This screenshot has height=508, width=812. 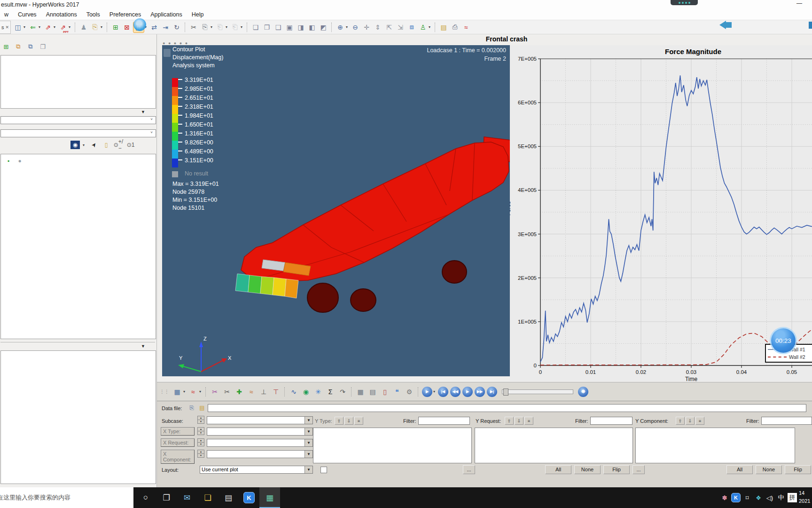 What do you see at coordinates (492, 392) in the screenshot?
I see `last-frame-icon: ▶|` at bounding box center [492, 392].